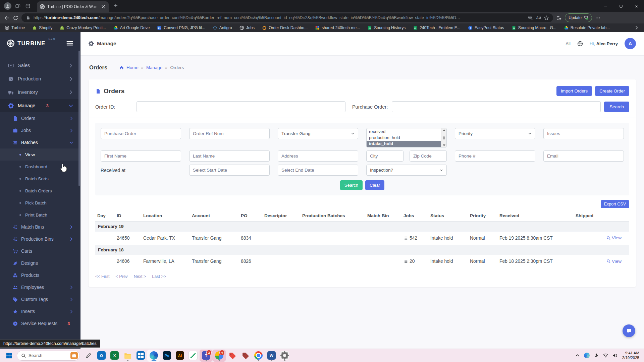 Image resolution: width=644 pixels, height=362 pixels. Describe the element at coordinates (437, 28) in the screenshot. I see `bookmark-240tech-emblem-e: 240Tech - Emblem E...` at that location.